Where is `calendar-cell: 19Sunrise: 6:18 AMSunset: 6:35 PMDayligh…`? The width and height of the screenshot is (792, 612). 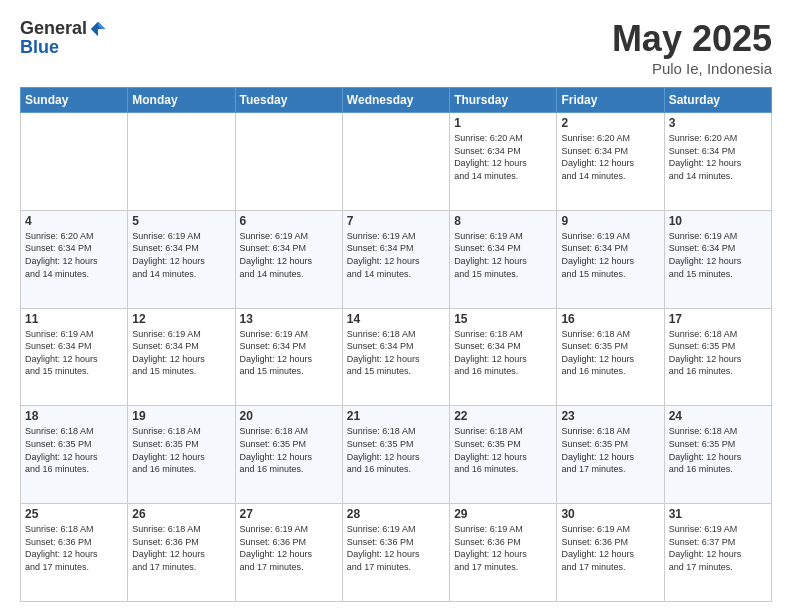 calendar-cell: 19Sunrise: 6:18 AMSunset: 6:35 PMDayligh… is located at coordinates (182, 455).